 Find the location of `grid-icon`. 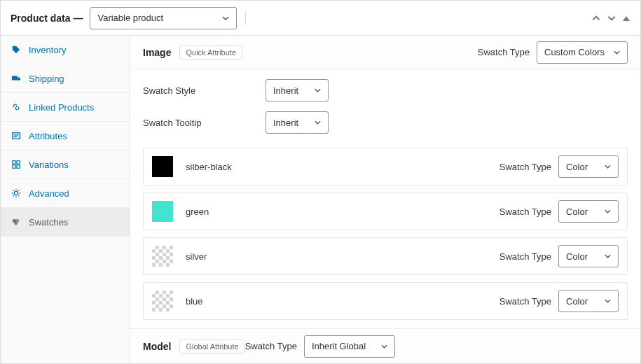

grid-icon is located at coordinates (16, 164).